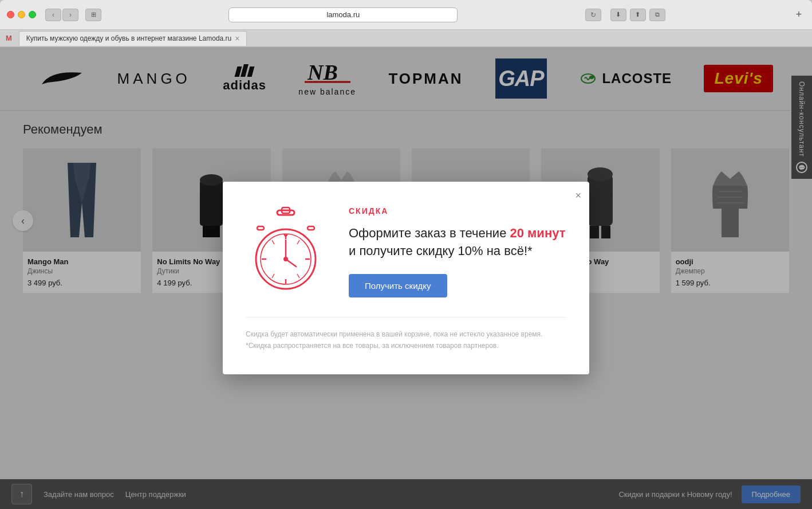 Image resolution: width=812 pixels, height=509 pixels. What do you see at coordinates (32, 15) in the screenshot?
I see `maximize-traffic-light` at bounding box center [32, 15].